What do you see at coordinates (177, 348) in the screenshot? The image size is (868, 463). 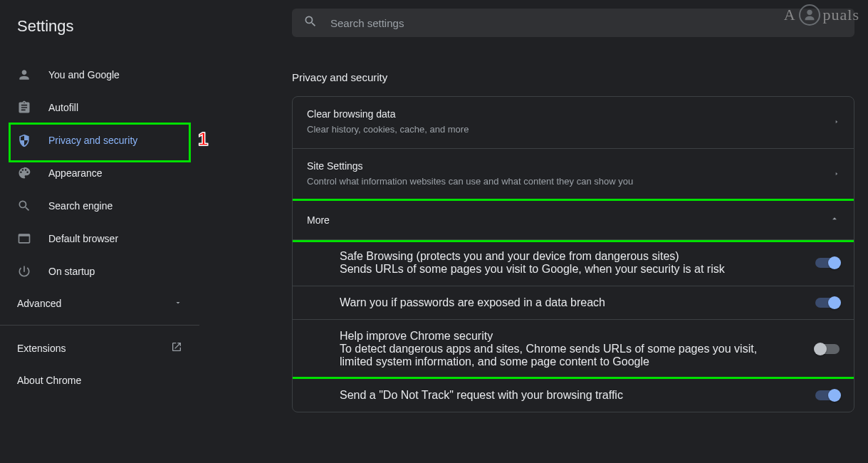 I see `open-external-icon` at bounding box center [177, 348].